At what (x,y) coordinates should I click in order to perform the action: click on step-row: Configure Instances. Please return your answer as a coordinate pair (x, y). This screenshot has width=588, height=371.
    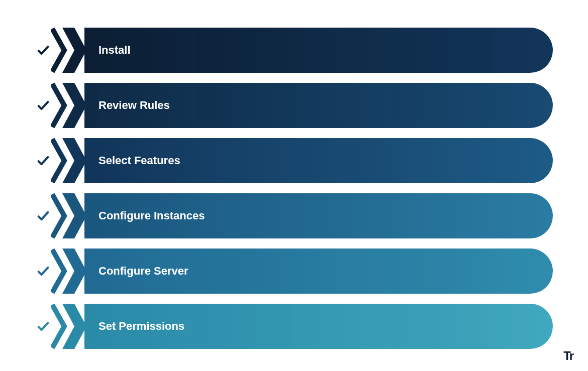
    Looking at the image, I should click on (294, 216).